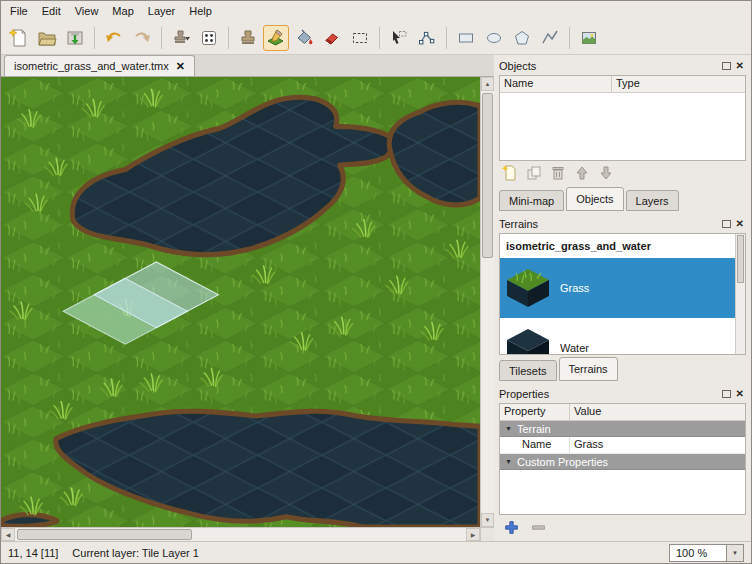 The height and width of the screenshot is (564, 752). Describe the element at coordinates (100, 66) in the screenshot. I see `document-tab: isometric_grass_and_water.tmx ✕` at that location.